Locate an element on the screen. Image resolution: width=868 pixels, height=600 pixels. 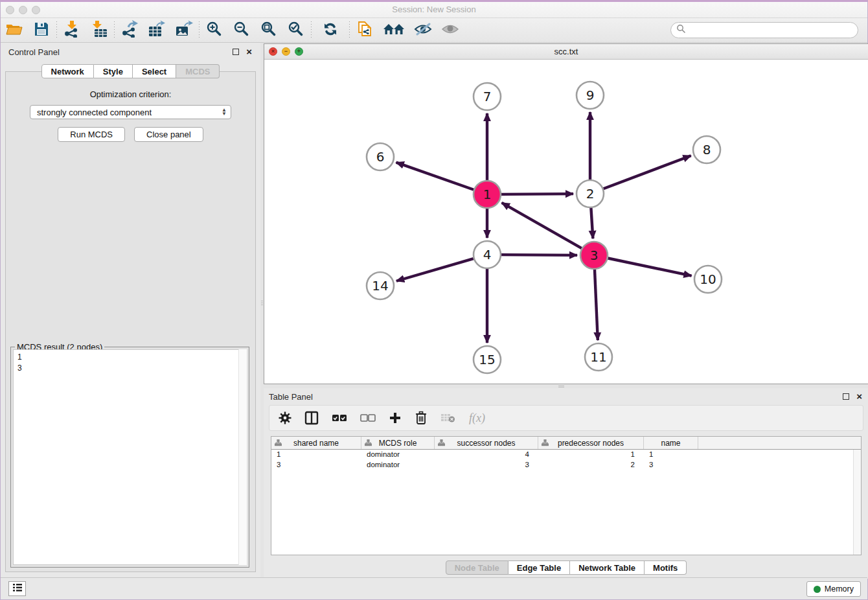
zoom-fit-button is located at coordinates (269, 30).